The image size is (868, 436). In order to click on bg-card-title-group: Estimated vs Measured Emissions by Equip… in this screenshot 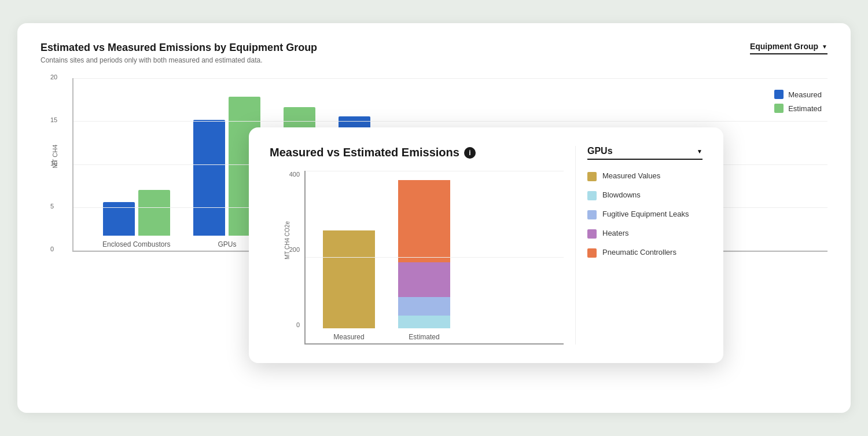, I will do `click(179, 53)`.